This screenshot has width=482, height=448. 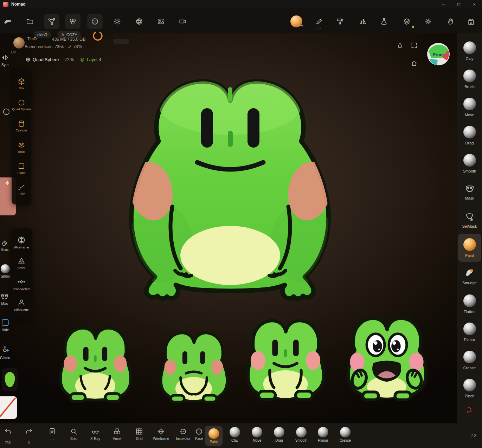 I want to click on user-avatar, so click(x=19, y=43).